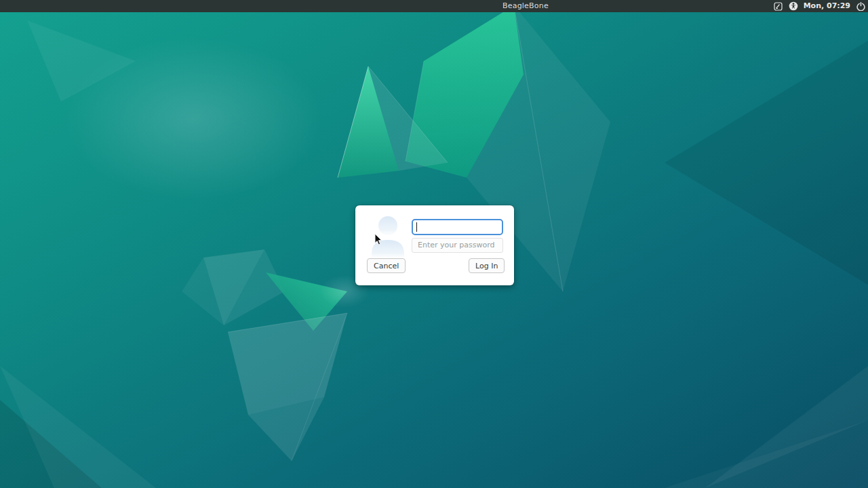  What do you see at coordinates (378, 239) in the screenshot?
I see `mouse-cursor-icon` at bounding box center [378, 239].